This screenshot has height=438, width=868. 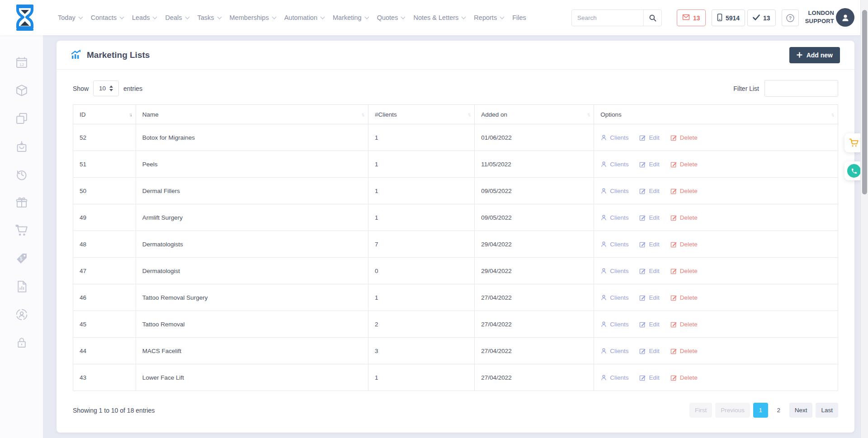 I want to click on page-button-next: Next, so click(x=801, y=410).